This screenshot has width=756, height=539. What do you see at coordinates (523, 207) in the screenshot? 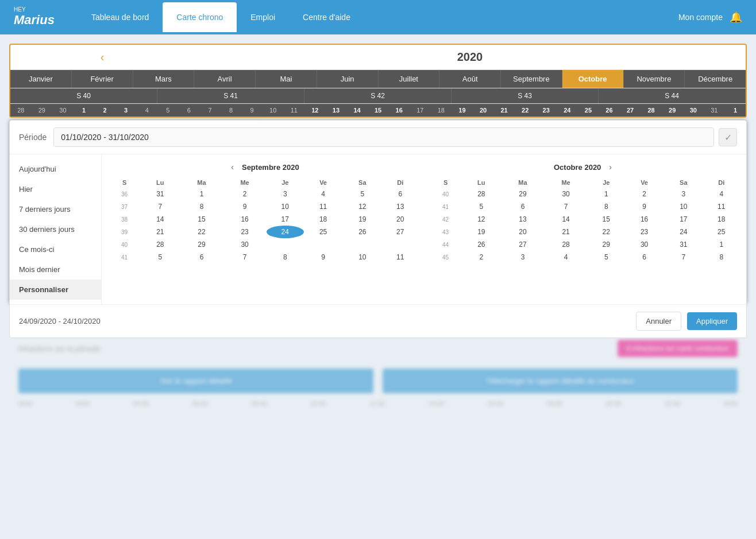
I see `oct-cell-6: 6` at bounding box center [523, 207].